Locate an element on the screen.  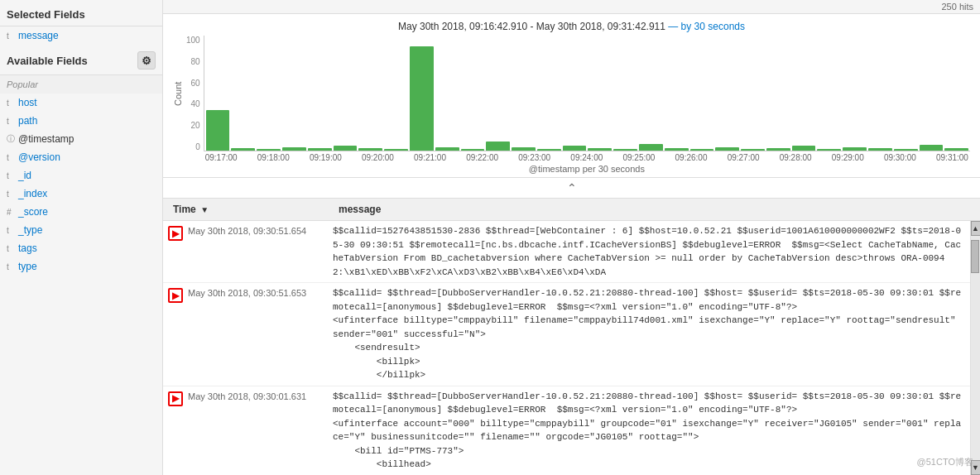
sidebar-item-path: t path is located at coordinates (81, 121).